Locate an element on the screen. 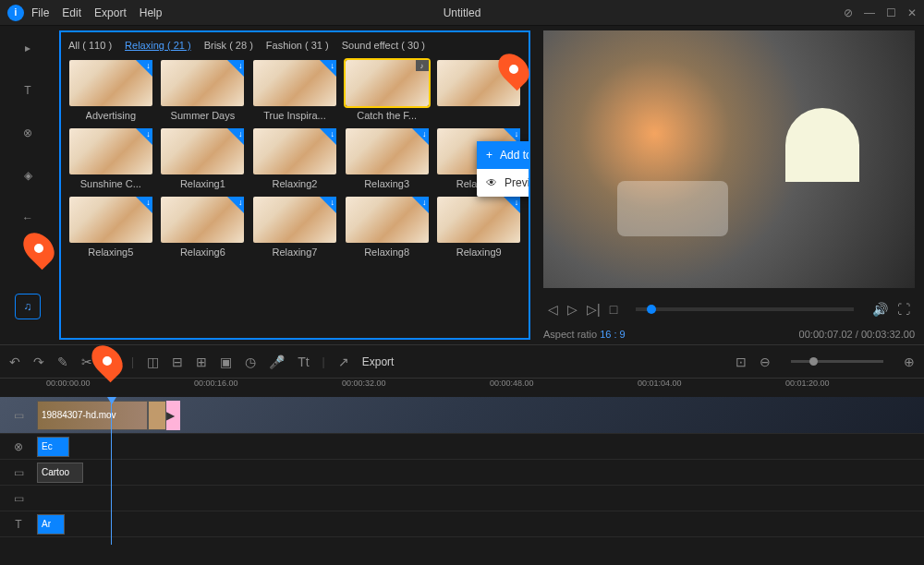 The height and width of the screenshot is (565, 924). play-icon: ▷ is located at coordinates (573, 309).